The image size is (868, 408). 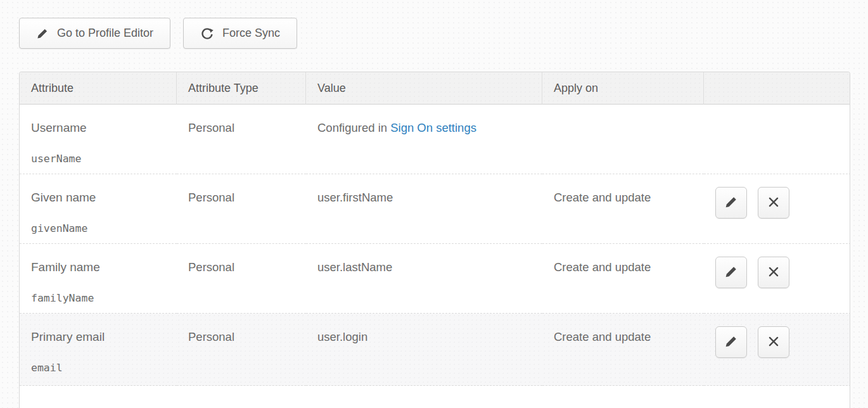 I want to click on value-cell: user.lastName, so click(x=424, y=279).